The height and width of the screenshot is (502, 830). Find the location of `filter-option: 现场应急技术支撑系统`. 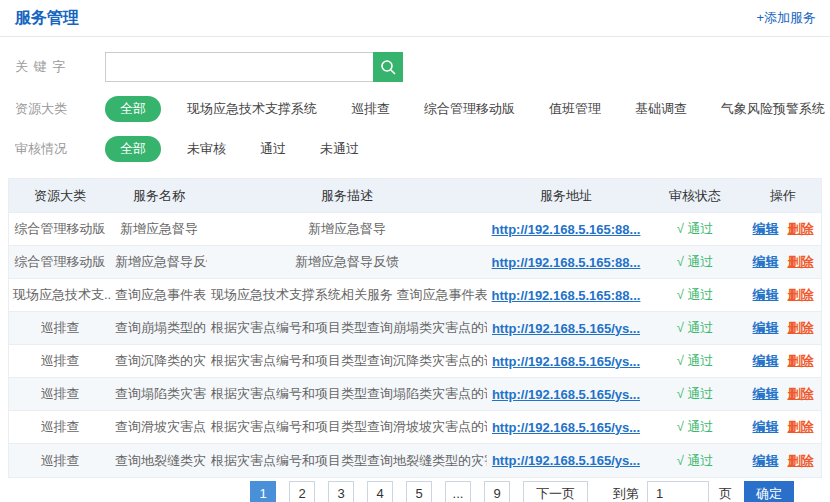

filter-option: 现场应急技术支撑系统 is located at coordinates (252, 109).